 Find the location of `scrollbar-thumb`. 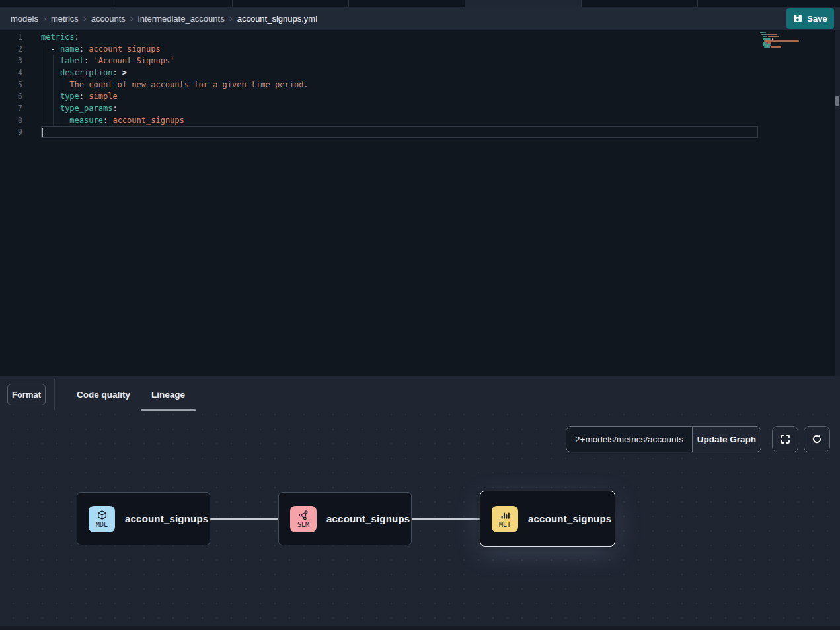

scrollbar-thumb is located at coordinates (837, 101).